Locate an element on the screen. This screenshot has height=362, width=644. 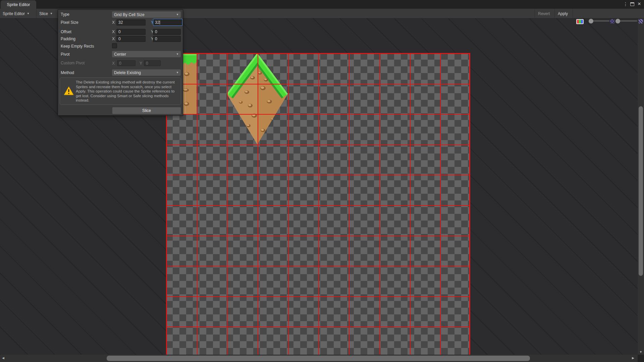
slice-button-label: Slice is located at coordinates (147, 111).